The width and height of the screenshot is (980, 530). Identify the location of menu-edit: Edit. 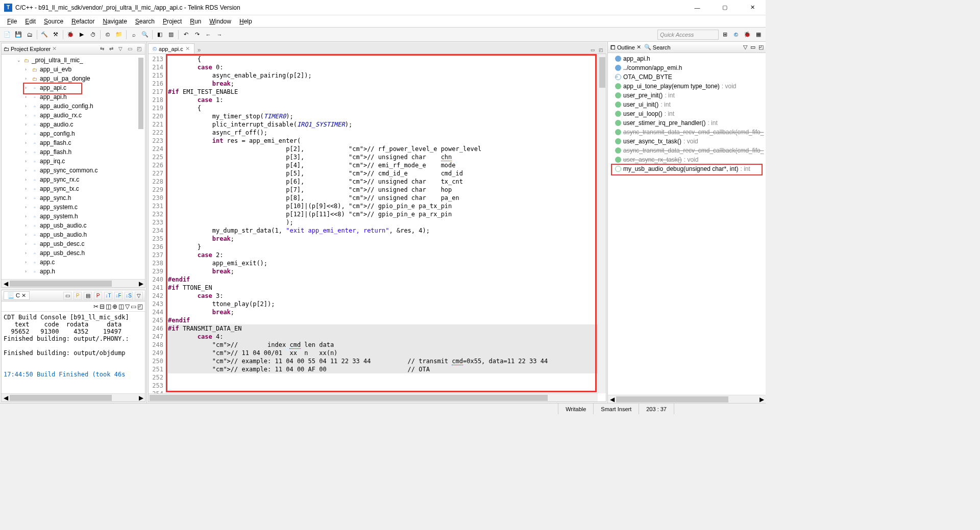
(31, 21).